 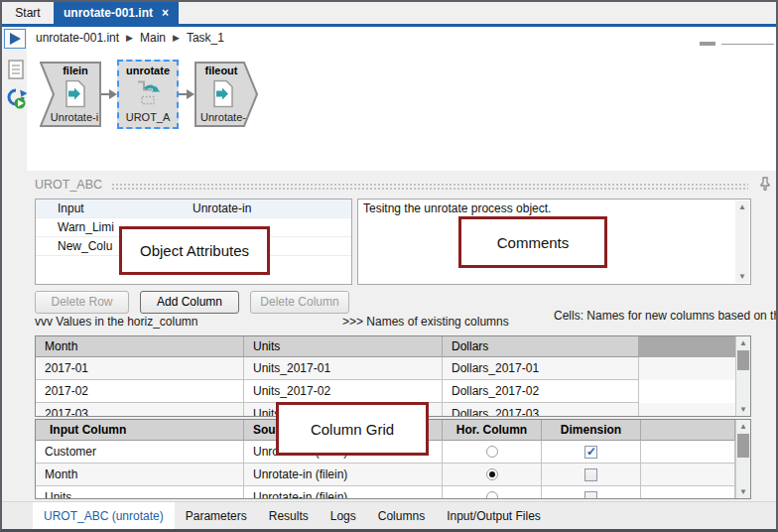 What do you see at coordinates (226, 94) in the screenshot?
I see `flow-node-fileout: fileout Unrotate-` at bounding box center [226, 94].